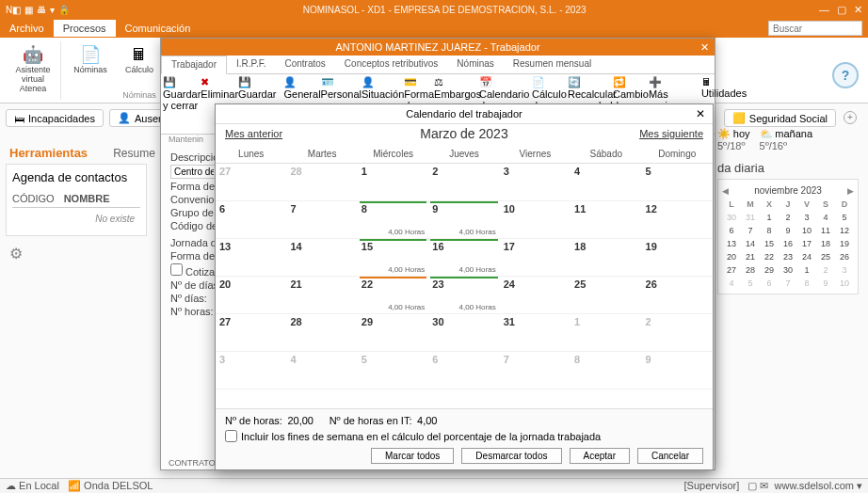  I want to click on mc-day: 13, so click(731, 244).